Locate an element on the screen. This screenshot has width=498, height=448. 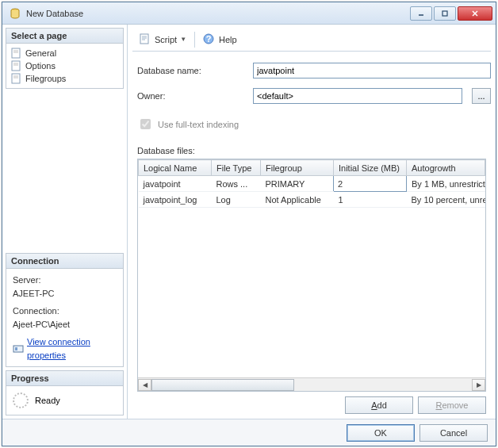
dialog-footer: OK Cancel is located at coordinates (249, 432).